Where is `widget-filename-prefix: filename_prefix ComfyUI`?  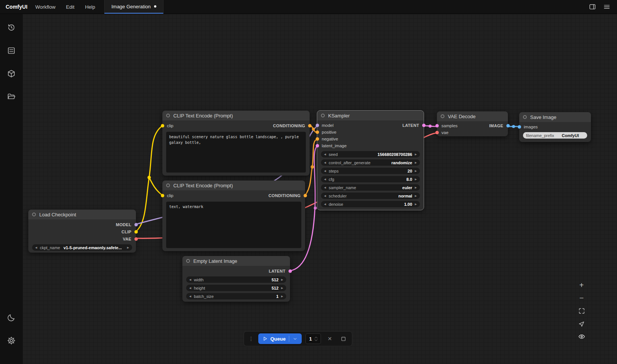
widget-filename-prefix: filename_prefix ComfyUI is located at coordinates (555, 135).